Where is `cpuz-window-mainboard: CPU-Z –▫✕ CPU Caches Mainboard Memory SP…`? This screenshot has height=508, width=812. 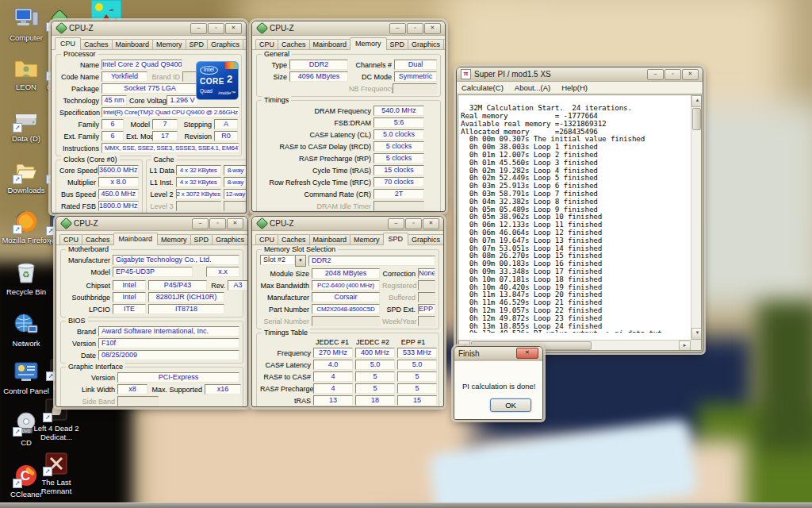
cpuz-window-mainboard: CPU-Z –▫✕ CPU Caches Mainboard Memory SP… is located at coordinates (152, 311).